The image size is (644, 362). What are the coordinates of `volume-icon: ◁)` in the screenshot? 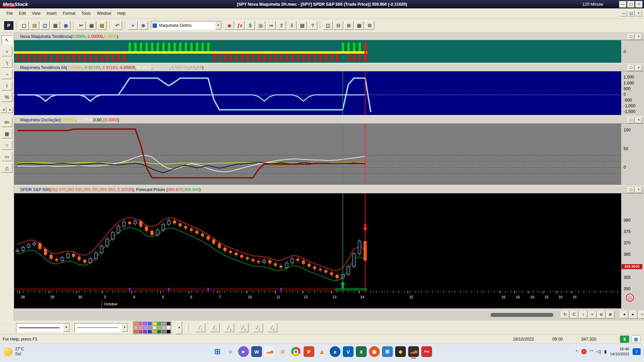 It's located at (599, 351).